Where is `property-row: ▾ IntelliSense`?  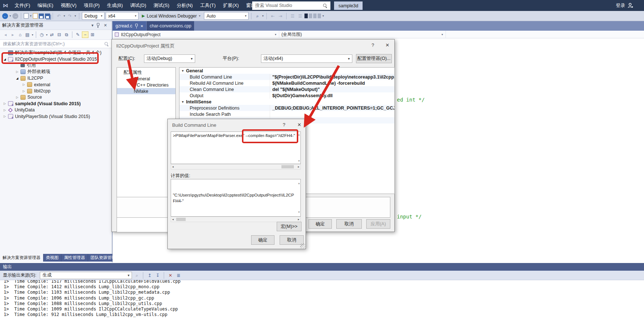
property-row: ▾ IntelliSense is located at coordinates (287, 102).